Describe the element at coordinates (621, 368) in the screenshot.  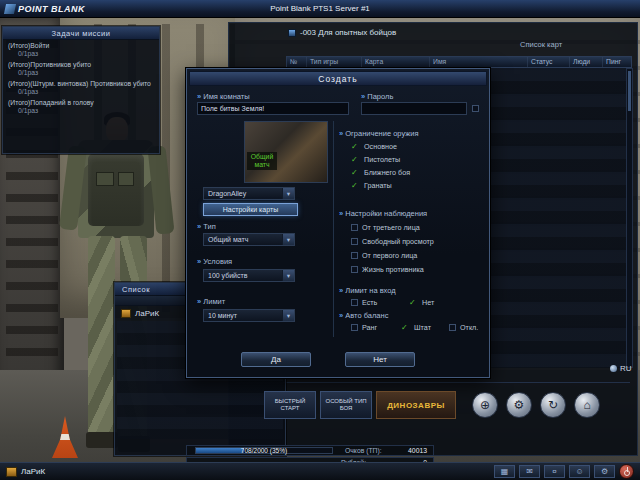
I see `locale-indicator: RU` at that location.